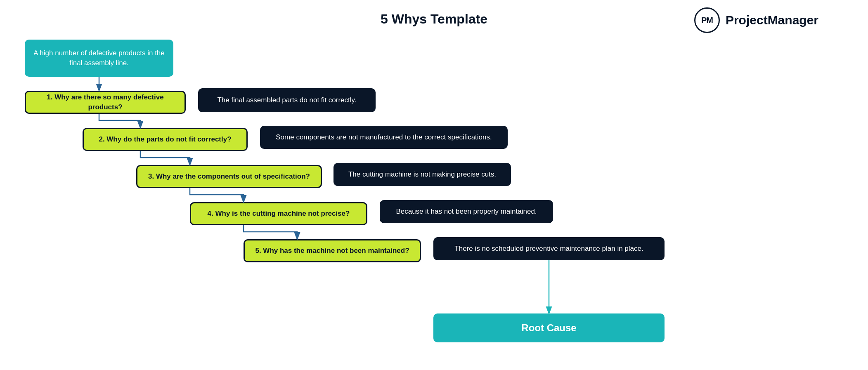 The height and width of the screenshot is (370, 868). I want to click on why1-answer: The final assembled parts do not fit cor…, so click(287, 100).